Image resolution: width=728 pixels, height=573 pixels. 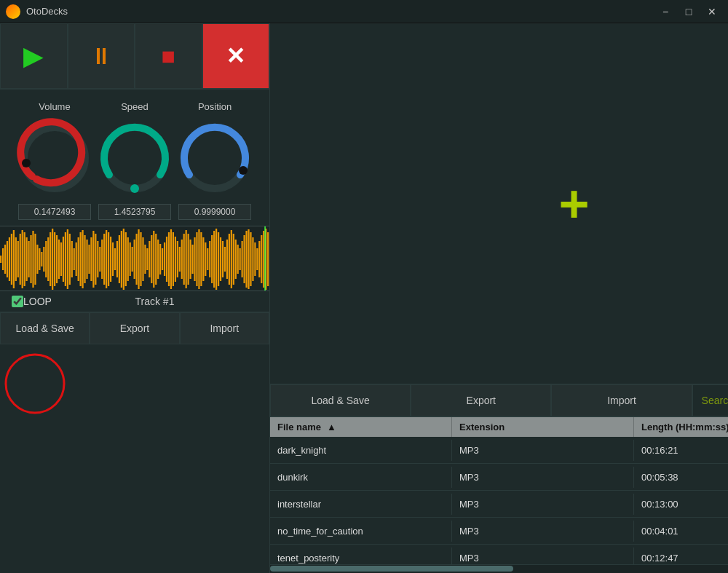 What do you see at coordinates (341, 400) in the screenshot?
I see `file-load-save-button: Load & Save` at bounding box center [341, 400].